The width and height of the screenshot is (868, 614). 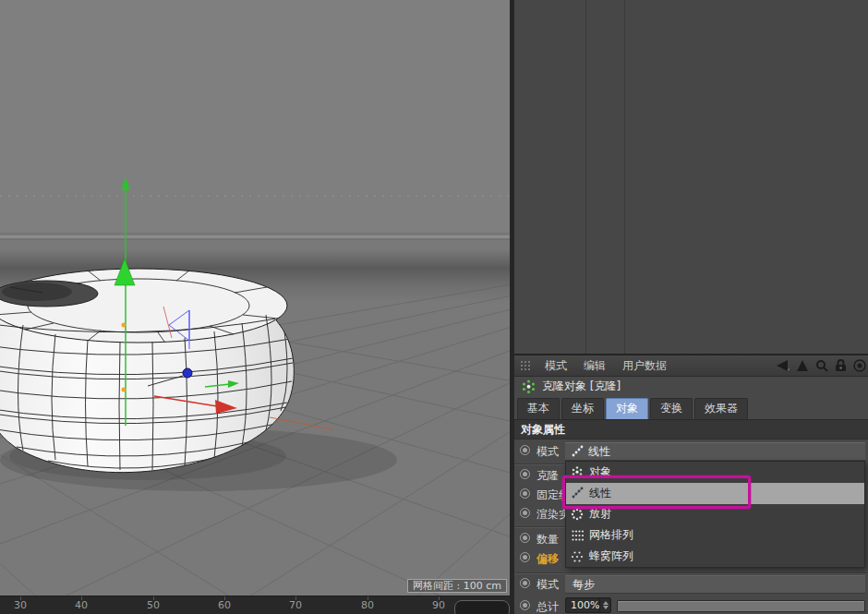 What do you see at coordinates (577, 451) in the screenshot?
I see `linear-dots-icon` at bounding box center [577, 451].